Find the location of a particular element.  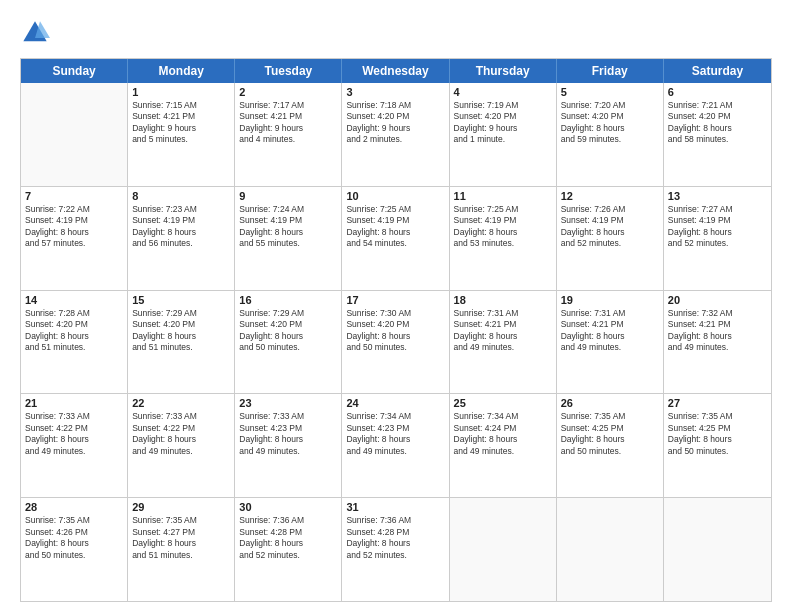

day-number: 15 is located at coordinates (181, 300).